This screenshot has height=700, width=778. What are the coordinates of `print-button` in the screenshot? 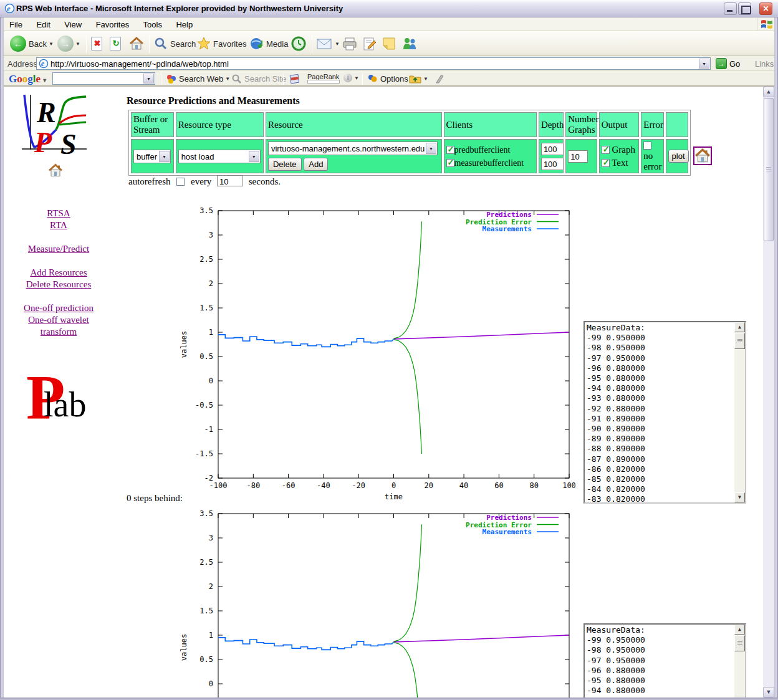 It's located at (350, 44).